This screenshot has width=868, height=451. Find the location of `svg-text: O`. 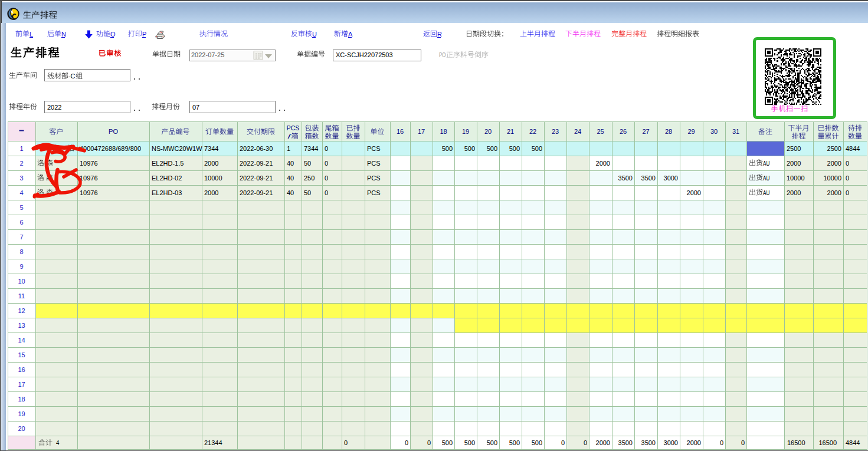

svg-text: O is located at coordinates (113, 34).